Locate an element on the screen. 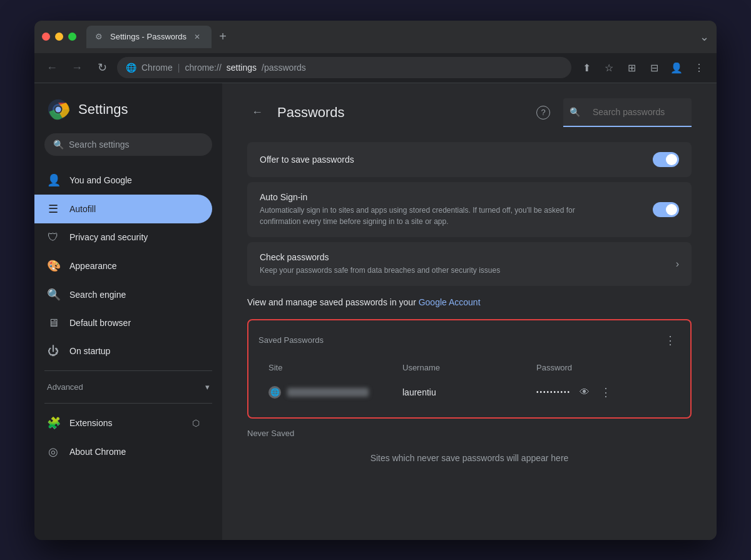 This screenshot has height=560, width=751. globe-icon: 🌐 is located at coordinates (275, 392).